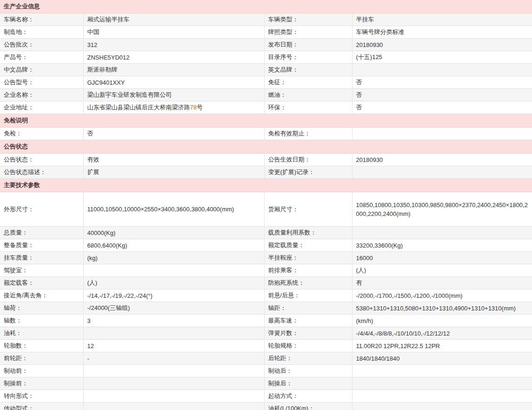 The image size is (532, 410). I want to click on field-value: 山东省梁山县梁山镇后庄大桥南梁济路78号, so click(174, 108).